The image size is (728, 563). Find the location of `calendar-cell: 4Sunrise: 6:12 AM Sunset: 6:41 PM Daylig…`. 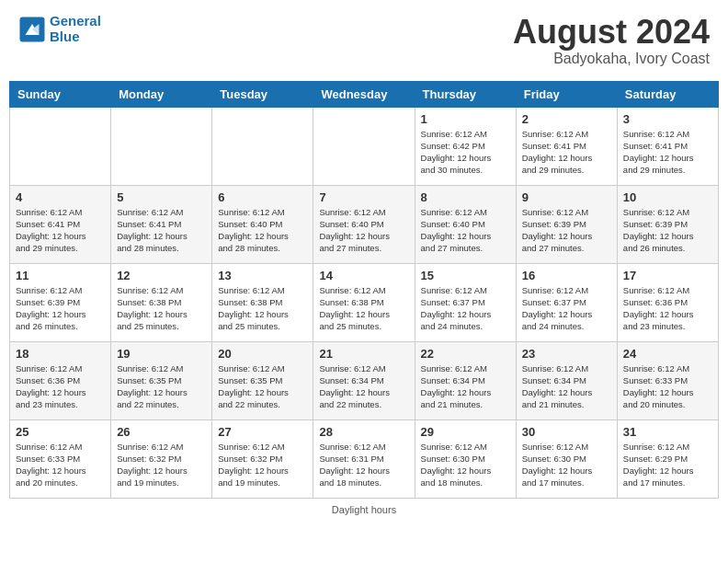

calendar-cell: 4Sunrise: 6:12 AM Sunset: 6:41 PM Daylig… is located at coordinates (61, 224).